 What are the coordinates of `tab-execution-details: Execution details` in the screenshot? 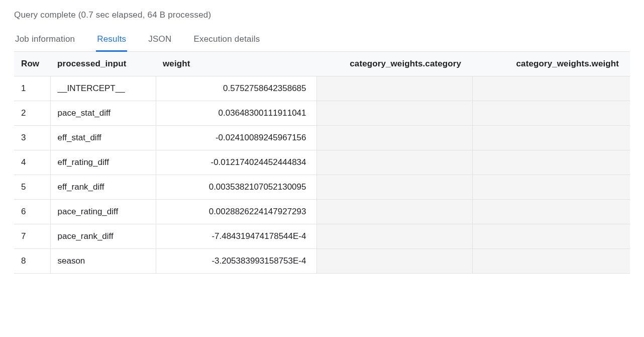 It's located at (227, 40).